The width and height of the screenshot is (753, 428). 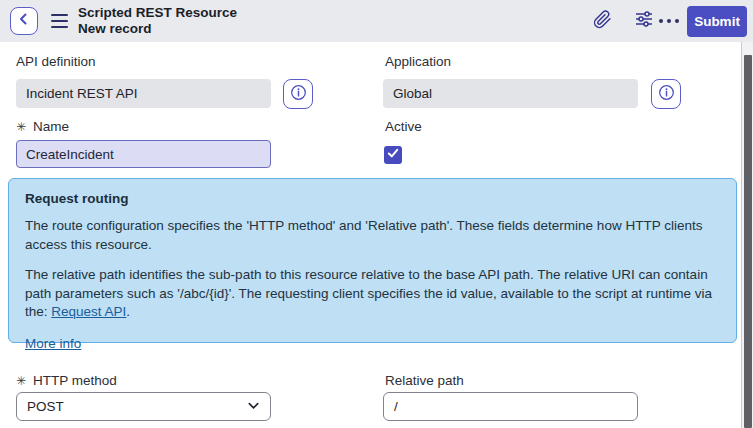 What do you see at coordinates (393, 155) in the screenshot?
I see `checkmark-icon` at bounding box center [393, 155].